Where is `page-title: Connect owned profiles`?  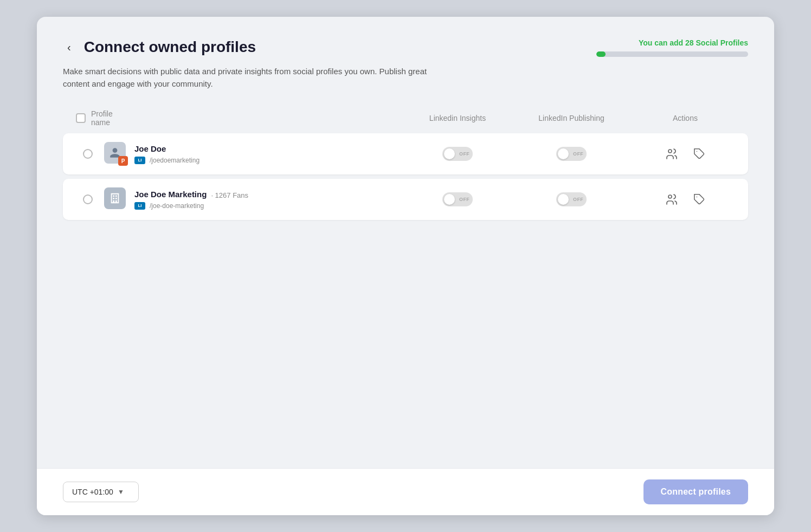 page-title: Connect owned profiles is located at coordinates (170, 47).